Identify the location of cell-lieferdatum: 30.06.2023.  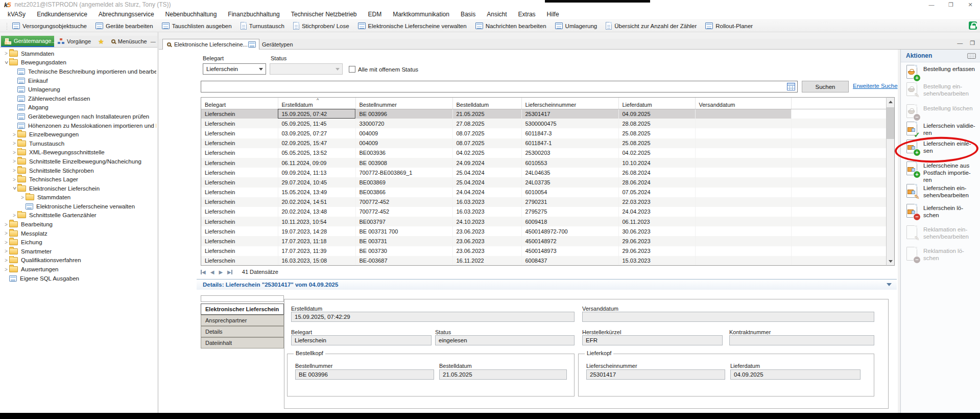
(657, 231).